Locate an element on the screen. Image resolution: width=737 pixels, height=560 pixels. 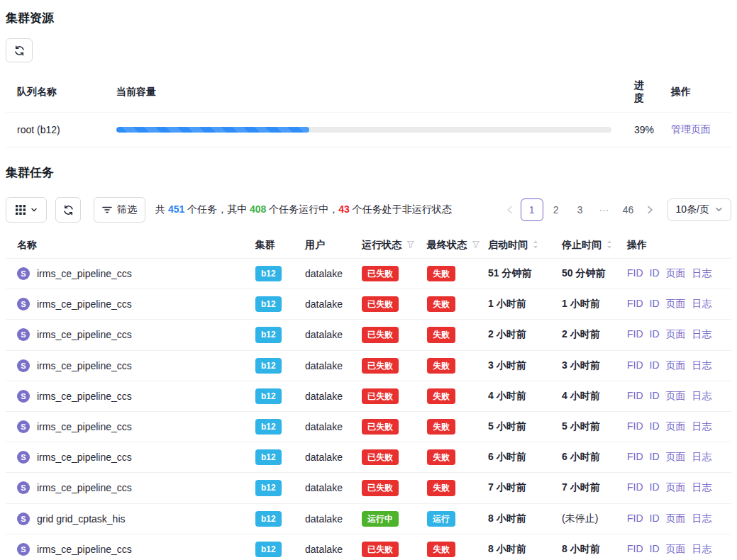
spark-avatar: S is located at coordinates (23, 549).